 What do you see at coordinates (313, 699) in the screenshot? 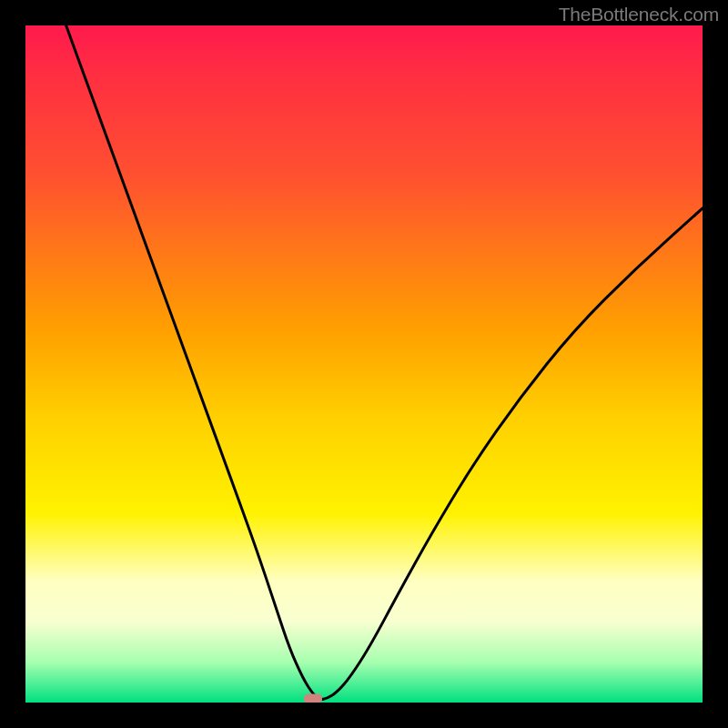
I see `optimal-marker` at bounding box center [313, 699].